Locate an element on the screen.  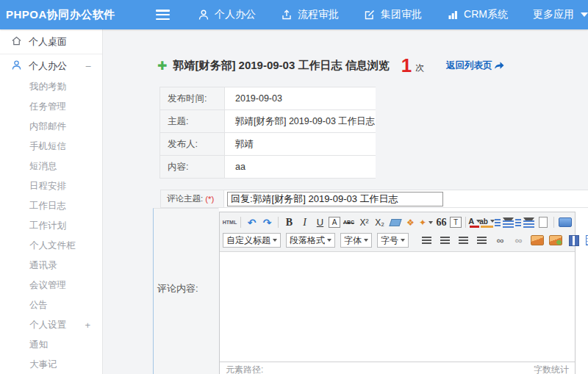
word-count-label: 字数统计 is located at coordinates (551, 369).